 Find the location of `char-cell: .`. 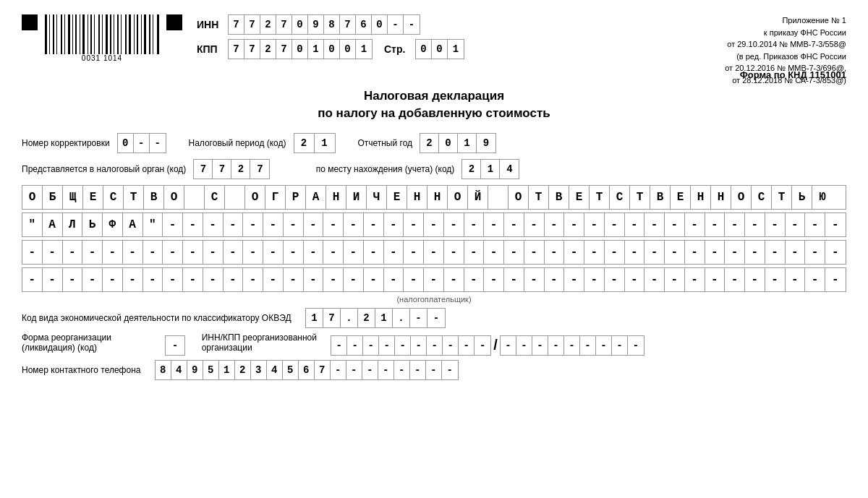

char-cell: . is located at coordinates (401, 318).